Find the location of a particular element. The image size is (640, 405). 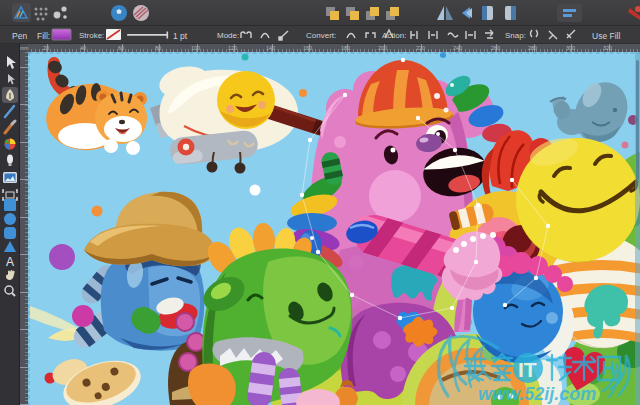

svg-text: www.52ij.com is located at coordinates (537, 394).